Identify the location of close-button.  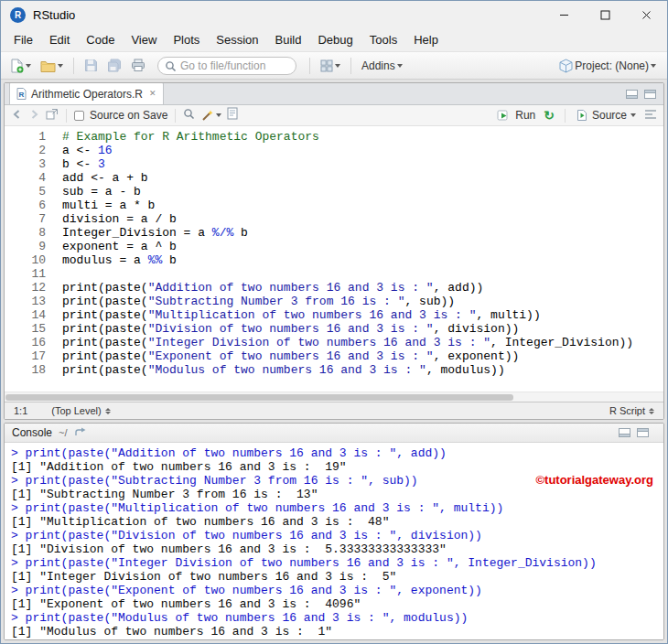
(646, 15).